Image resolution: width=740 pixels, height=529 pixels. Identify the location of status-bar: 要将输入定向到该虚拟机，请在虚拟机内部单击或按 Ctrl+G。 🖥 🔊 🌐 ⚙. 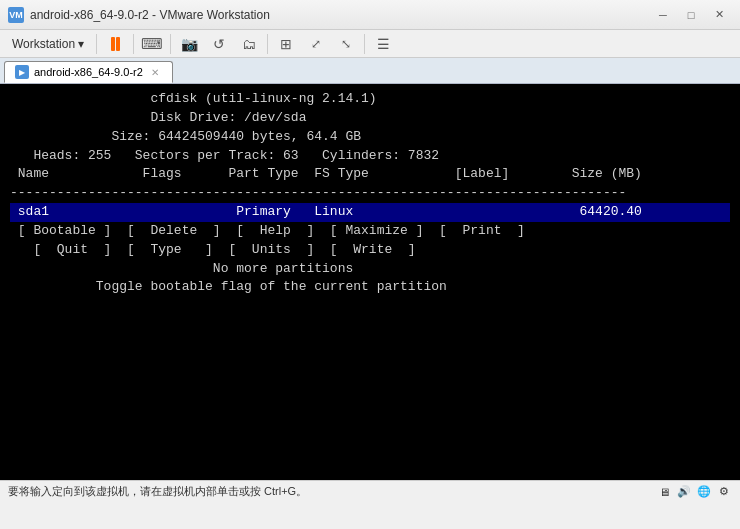
(370, 491).